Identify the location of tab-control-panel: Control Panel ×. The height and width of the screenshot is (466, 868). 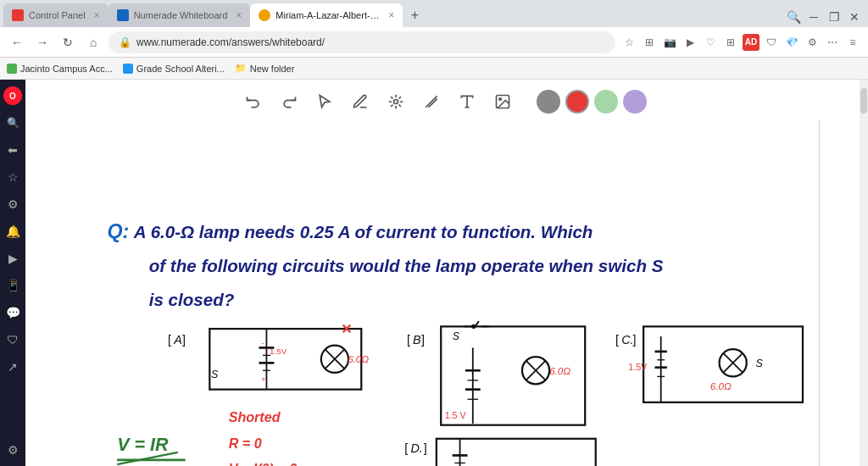
(56, 15).